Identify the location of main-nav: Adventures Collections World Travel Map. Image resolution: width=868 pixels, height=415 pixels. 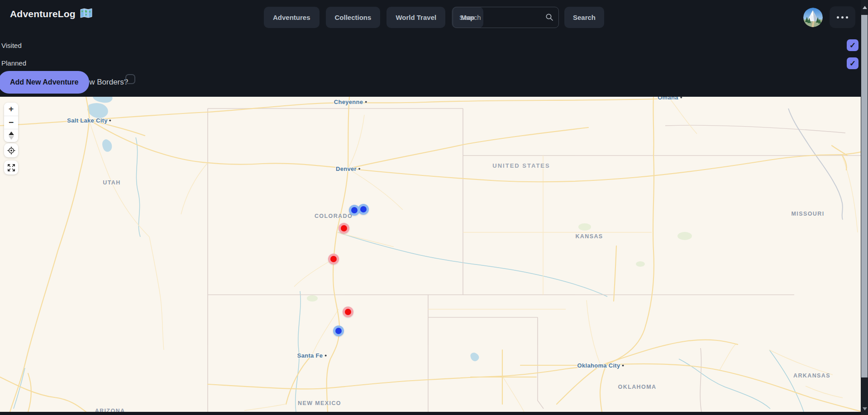
(374, 17).